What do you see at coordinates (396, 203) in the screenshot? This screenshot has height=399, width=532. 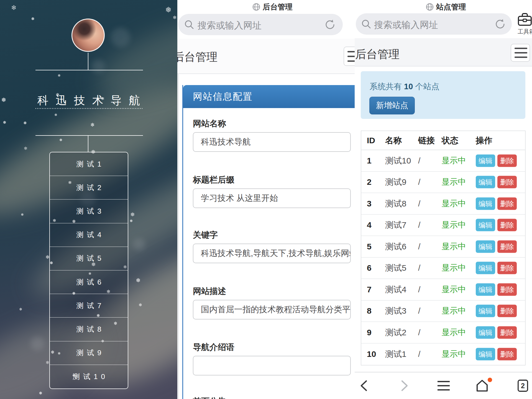 I see `cell-name: 测试8` at bounding box center [396, 203].